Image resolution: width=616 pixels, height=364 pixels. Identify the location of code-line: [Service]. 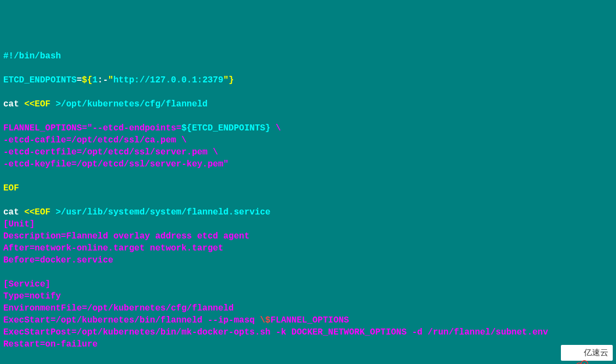
(308, 284).